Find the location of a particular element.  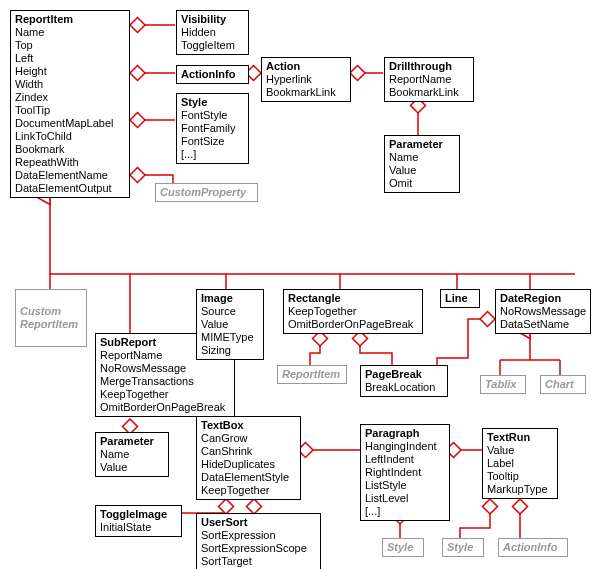

field: InitialState is located at coordinates (138, 528).